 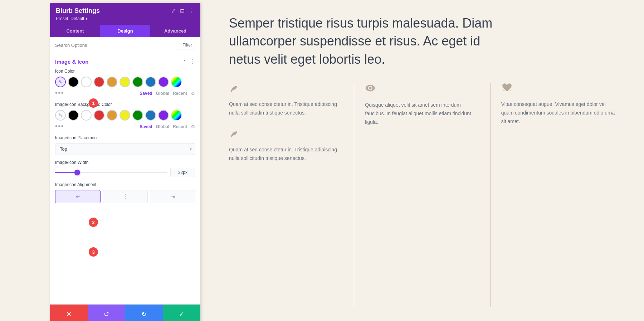 What do you see at coordinates (558, 113) in the screenshot?
I see `blurb-text-3-1: Vitae consequat augue. Vivamus eget dolo…` at bounding box center [558, 113].